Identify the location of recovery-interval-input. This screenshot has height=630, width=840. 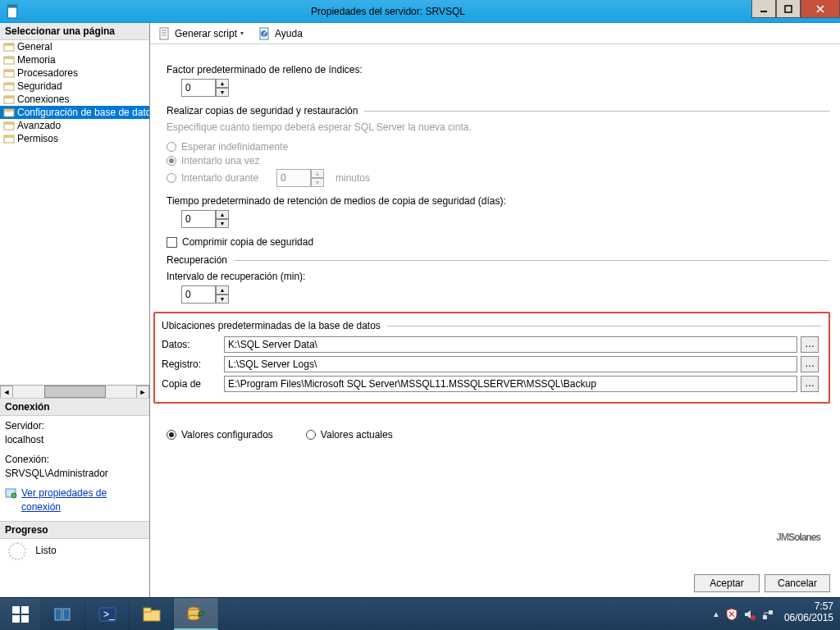
(199, 294).